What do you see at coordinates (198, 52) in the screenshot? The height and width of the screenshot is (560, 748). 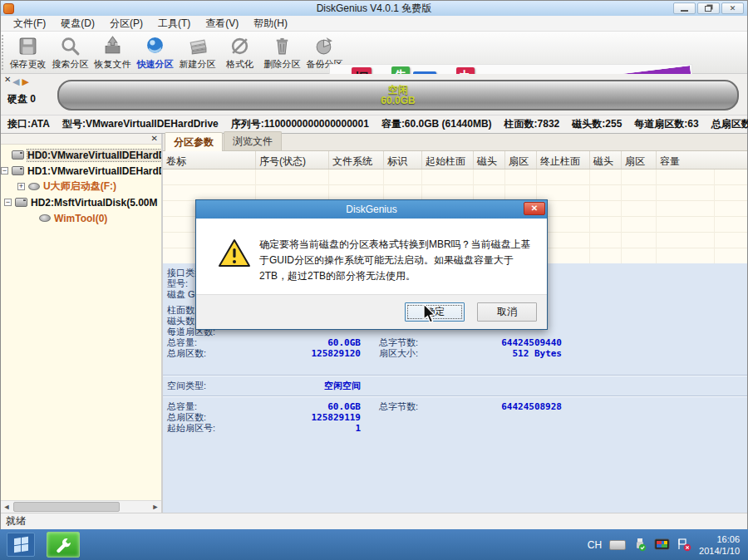 I see `new-partition-button: 新建分区` at bounding box center [198, 52].